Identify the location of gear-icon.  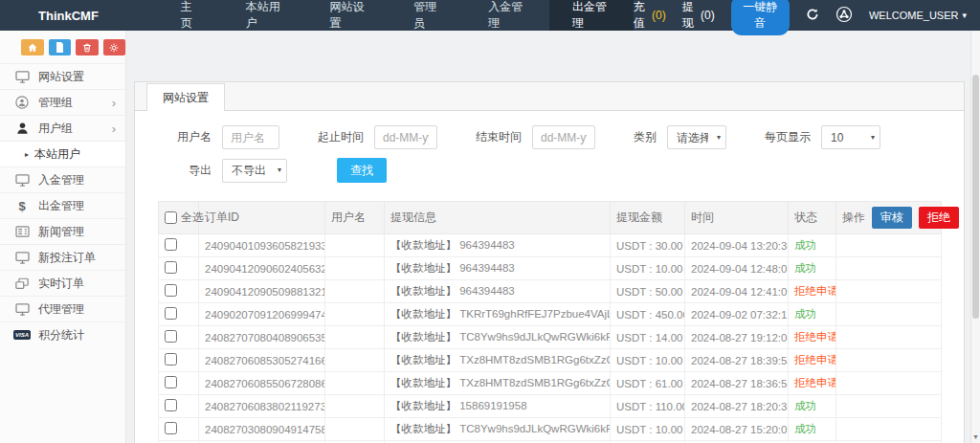
(115, 48).